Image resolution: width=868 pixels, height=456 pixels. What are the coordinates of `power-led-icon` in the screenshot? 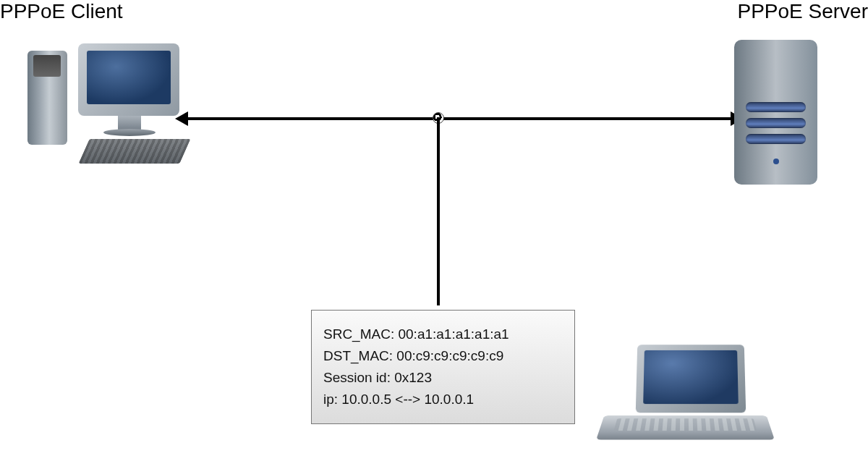 It's located at (776, 161).